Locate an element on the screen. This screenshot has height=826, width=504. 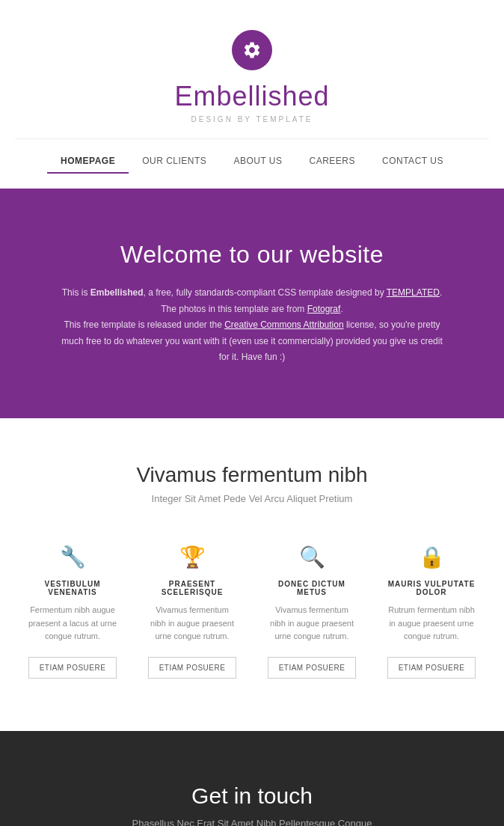
nav-item-about-us: ABOUT US is located at coordinates (257, 161).